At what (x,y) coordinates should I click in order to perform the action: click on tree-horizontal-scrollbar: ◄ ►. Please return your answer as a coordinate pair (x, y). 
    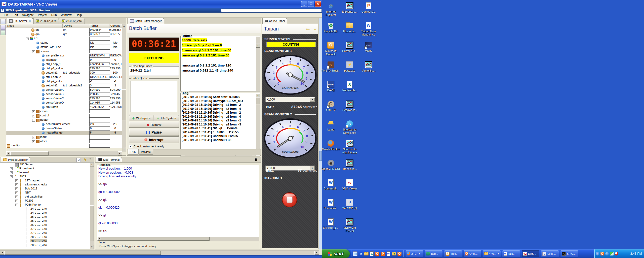
    Looking at the image, I should click on (64, 153).